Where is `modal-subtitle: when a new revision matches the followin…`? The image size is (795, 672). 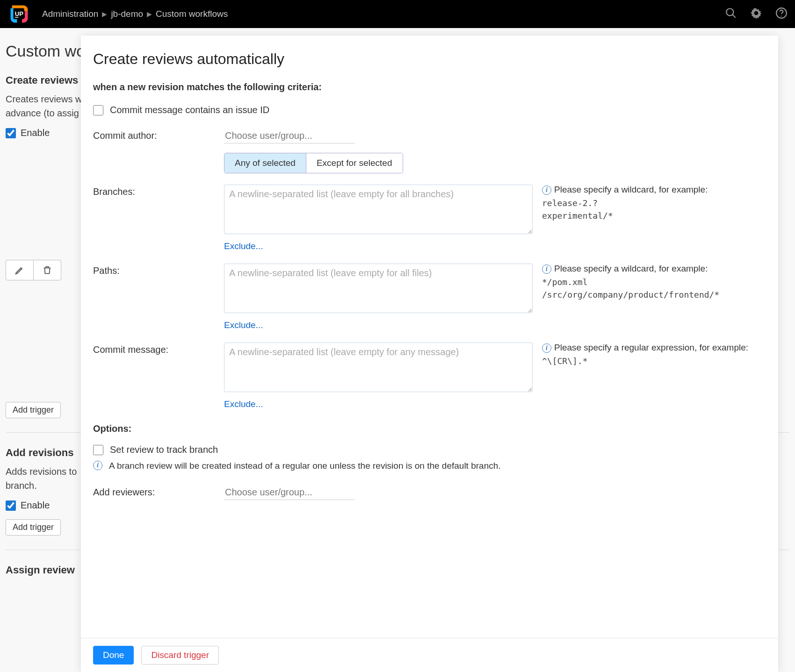 modal-subtitle: when a new revision matches the followin… is located at coordinates (429, 87).